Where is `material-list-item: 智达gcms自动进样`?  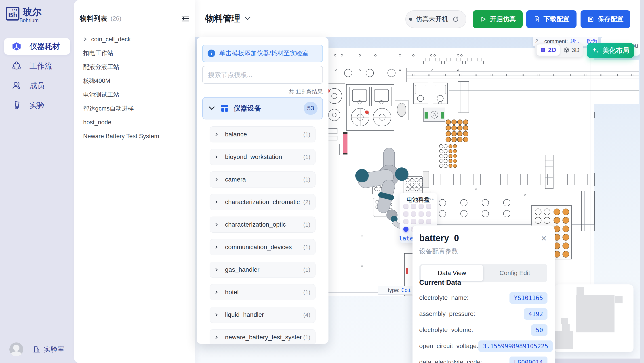
material-list-item: 智达gcms自动进样 is located at coordinates (134, 108).